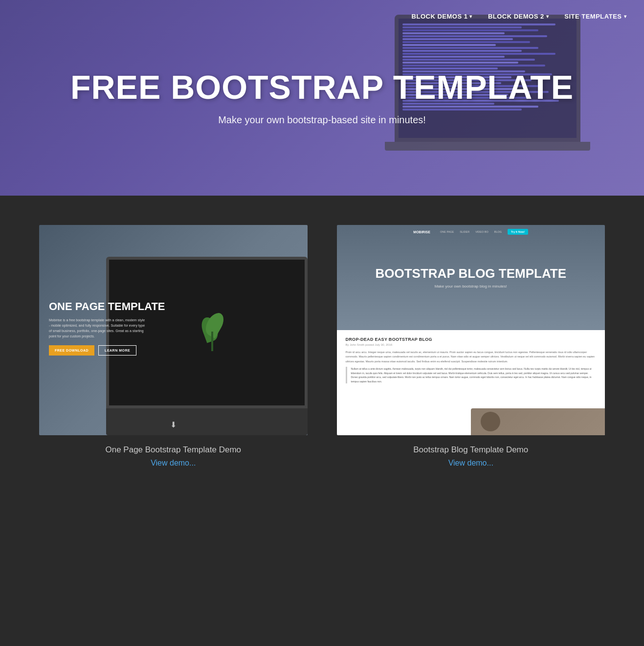 This screenshot has width=644, height=646. What do you see at coordinates (474, 375) in the screenshot?
I see `blog-post-quote-text: Nullam at tellus a ante dictum sagittis.…` at bounding box center [474, 375].